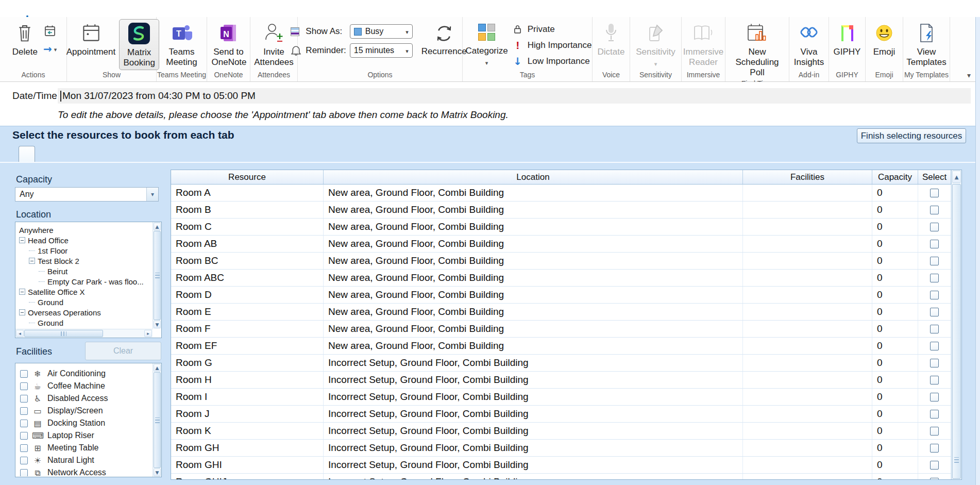 The image size is (980, 485). What do you see at coordinates (56, 49) in the screenshot?
I see `chevron-down-icon` at bounding box center [56, 49].